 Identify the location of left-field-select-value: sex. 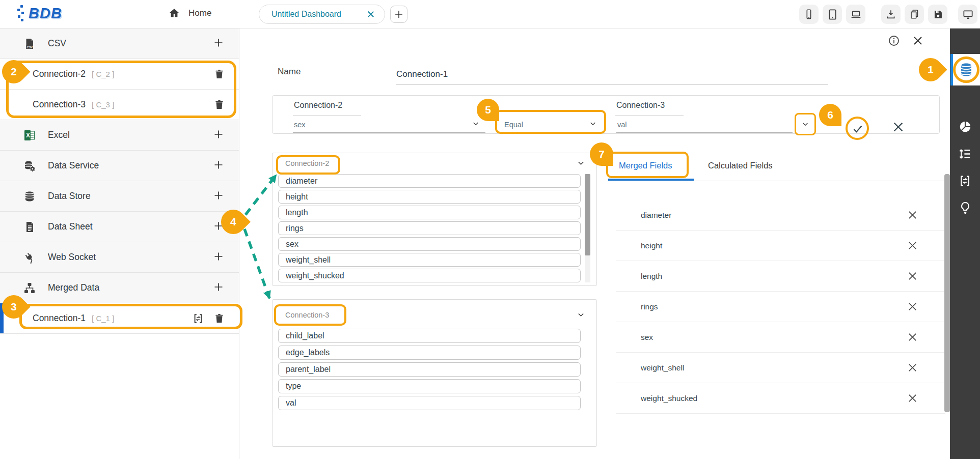
(300, 125).